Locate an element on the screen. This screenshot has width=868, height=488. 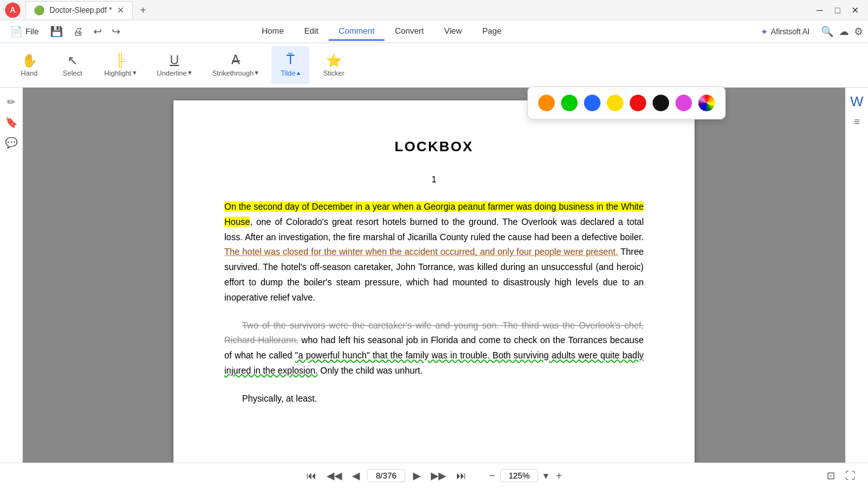
menu-edit: Edit is located at coordinates (311, 32).